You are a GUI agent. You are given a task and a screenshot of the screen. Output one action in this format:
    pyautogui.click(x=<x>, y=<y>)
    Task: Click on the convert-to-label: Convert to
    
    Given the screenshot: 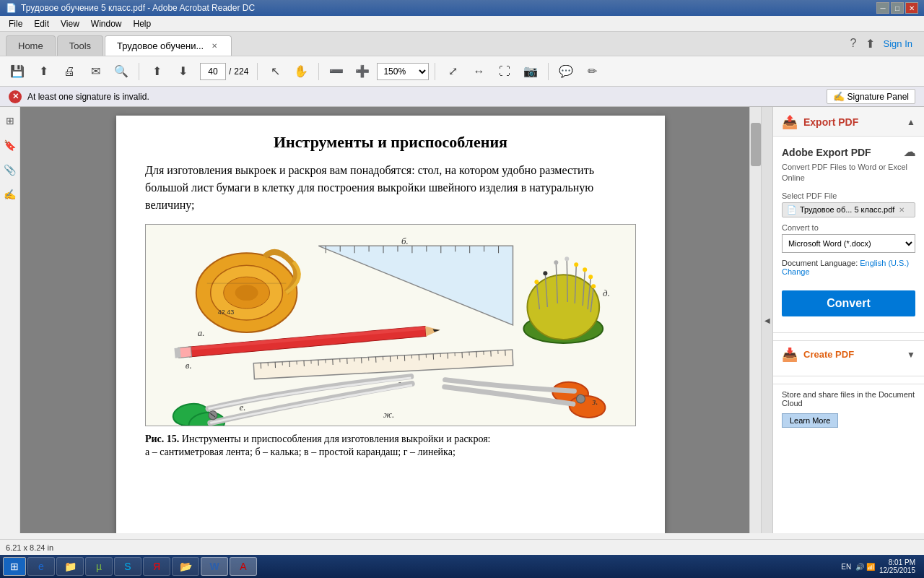 What is the action you would take?
    pyautogui.click(x=849, y=228)
    